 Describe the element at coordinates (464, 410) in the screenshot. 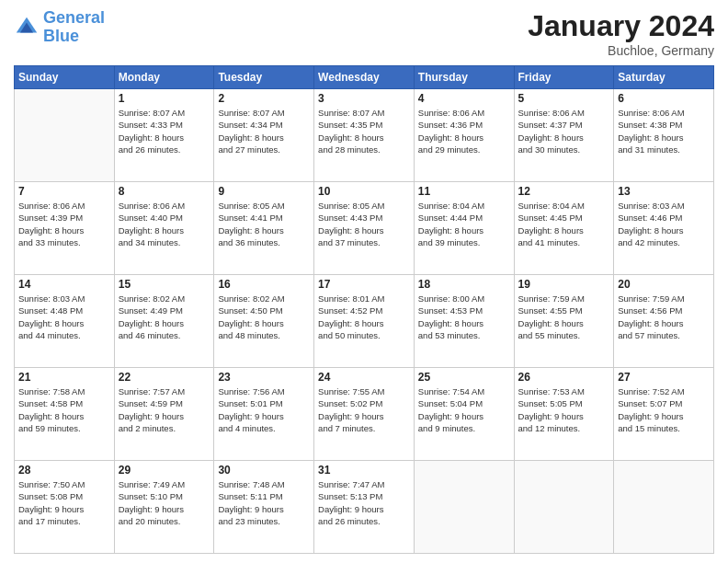

I see `day-info: Sunrise: 7:54 AM Sunset: 5:04 PM Dayligh…` at that location.